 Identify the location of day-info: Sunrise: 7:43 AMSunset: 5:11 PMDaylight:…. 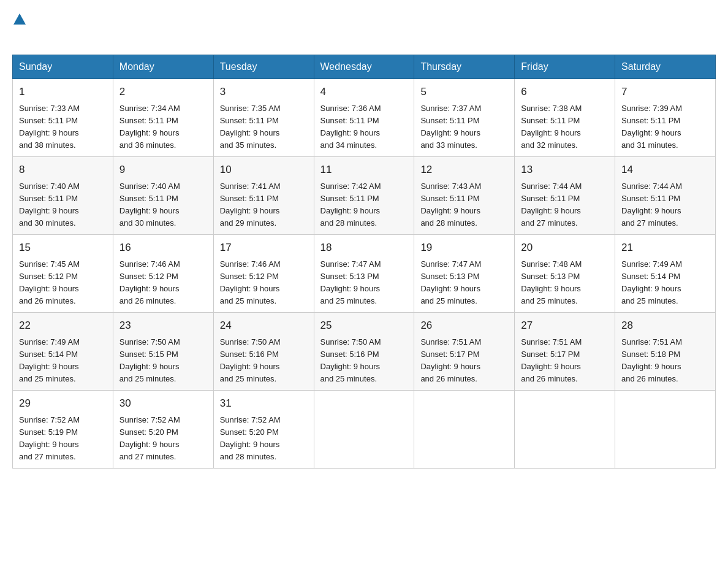
(464, 205).